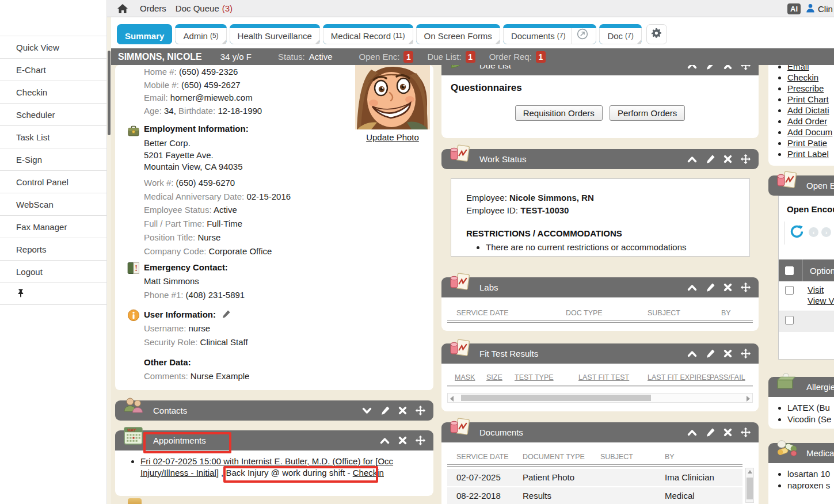 The width and height of the screenshot is (834, 504). Describe the element at coordinates (810, 9) in the screenshot. I see `user-icon` at that location.